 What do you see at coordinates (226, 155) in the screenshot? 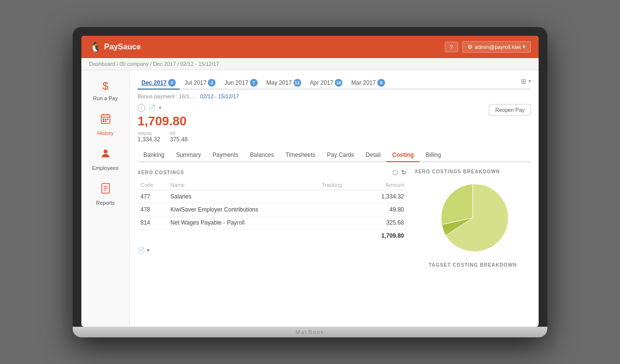
I see `tab-payments: Payments` at bounding box center [226, 155].